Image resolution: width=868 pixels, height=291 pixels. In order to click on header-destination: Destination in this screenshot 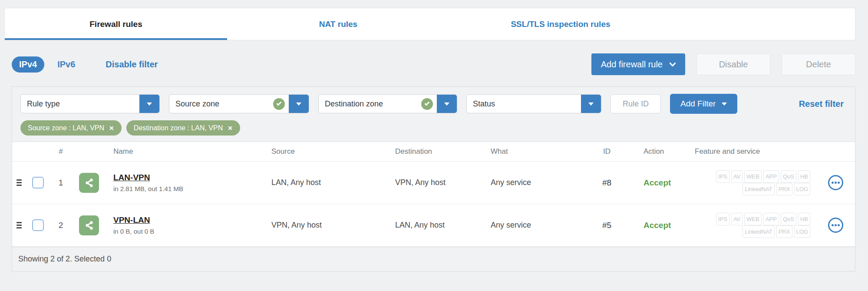, I will do `click(441, 152)`.